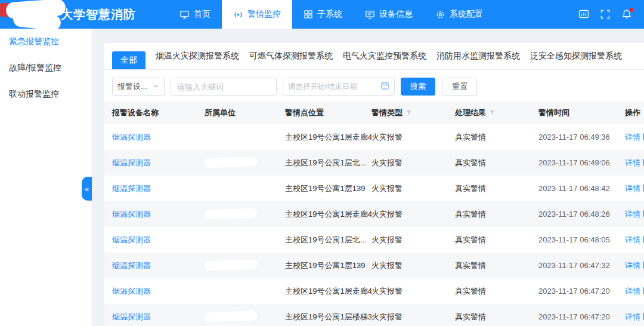 This screenshot has height=326, width=644. I want to click on top-navbar: 大学智慧消防 首页 警情监控 子系统 设备信息, so click(322, 14).